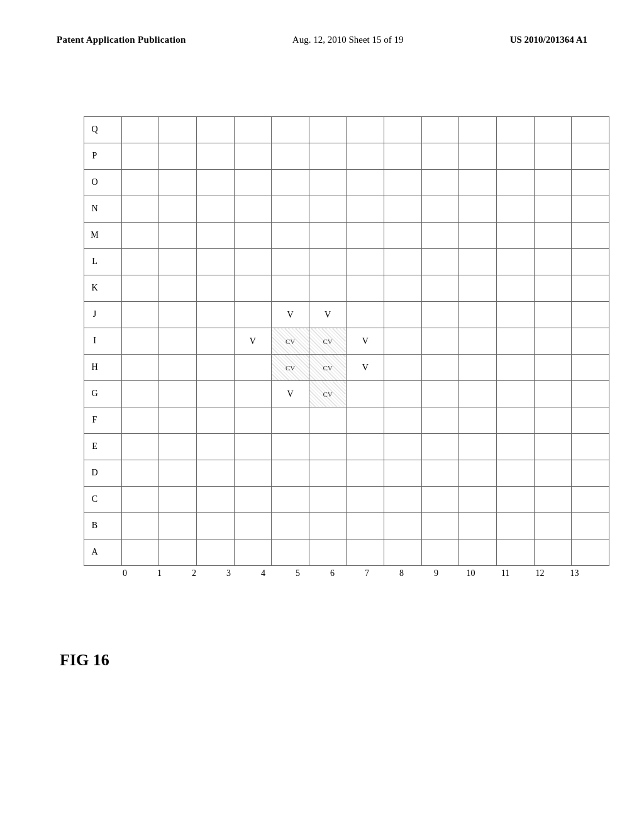  I want to click on col-label-3: 3, so click(229, 573).